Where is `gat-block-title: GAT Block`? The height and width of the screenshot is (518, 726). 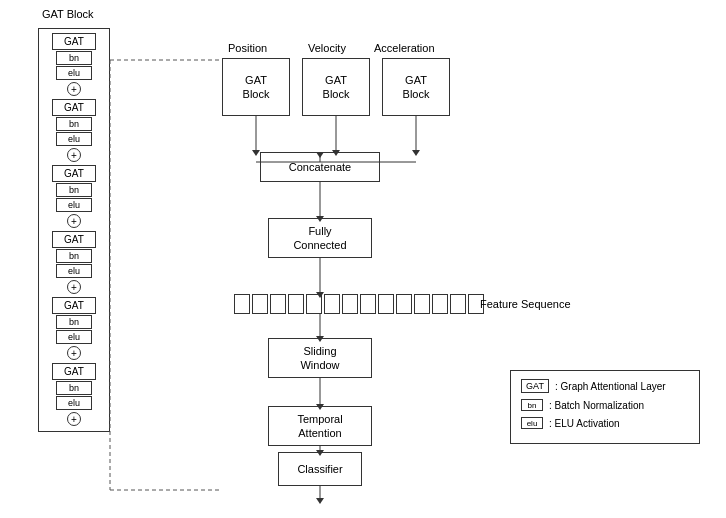 gat-block-title: GAT Block is located at coordinates (68, 14).